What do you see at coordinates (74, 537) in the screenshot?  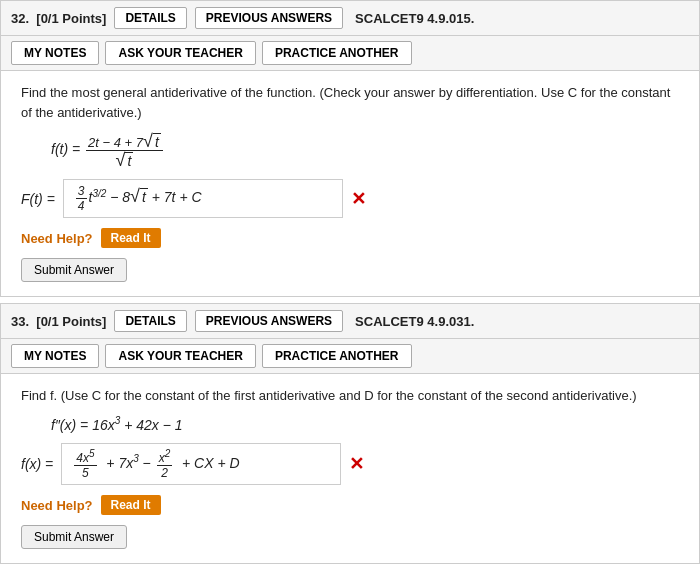 I see `q33-submit-button: Submit Answer` at bounding box center [74, 537].